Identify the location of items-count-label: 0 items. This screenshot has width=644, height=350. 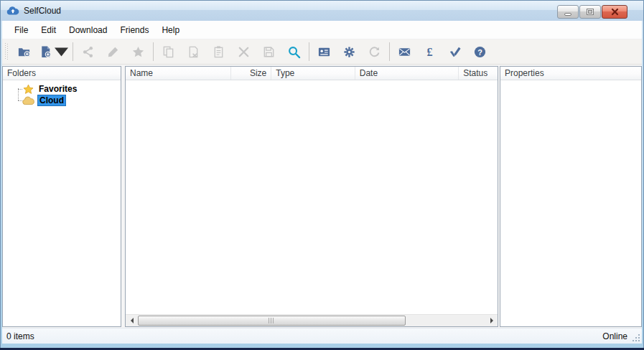
(304, 336).